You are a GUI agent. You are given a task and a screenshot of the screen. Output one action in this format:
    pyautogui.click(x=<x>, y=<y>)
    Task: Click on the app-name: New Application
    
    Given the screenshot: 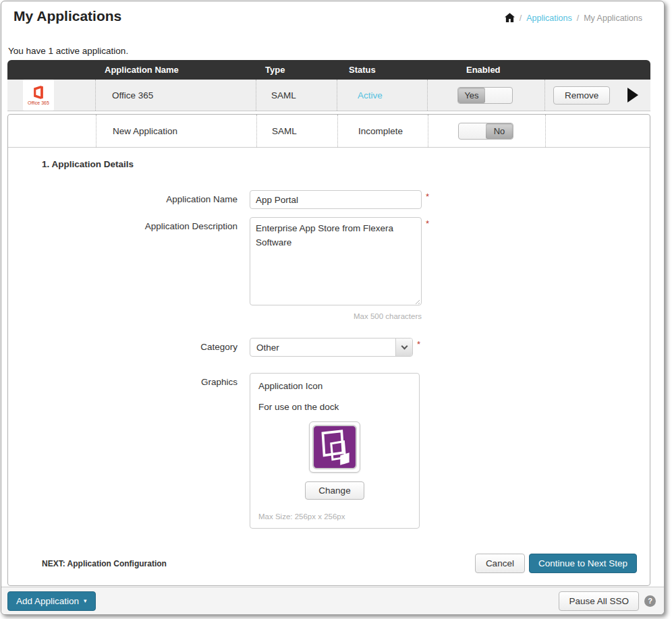 What is the action you would take?
    pyautogui.click(x=176, y=131)
    